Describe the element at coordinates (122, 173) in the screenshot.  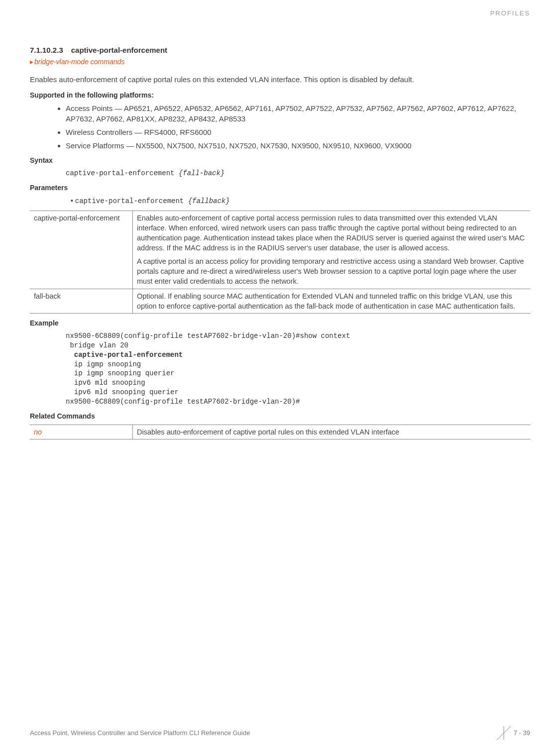
I see `syntax-plain: captive-portal-enforcement` at that location.